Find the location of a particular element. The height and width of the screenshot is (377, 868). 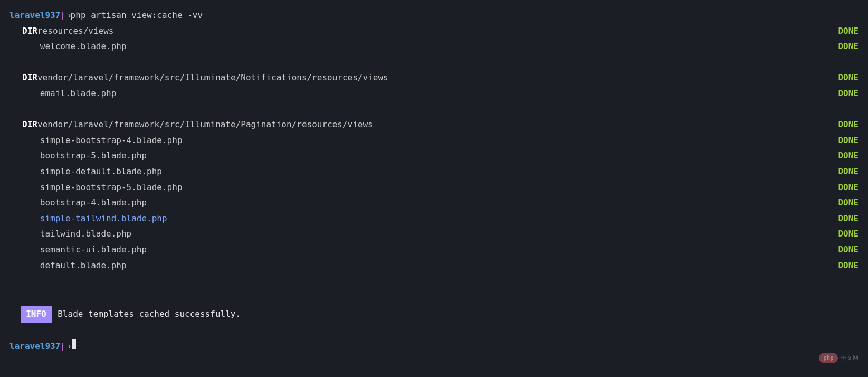

prompt-line-idle: laravel937|⇒ is located at coordinates (434, 346).